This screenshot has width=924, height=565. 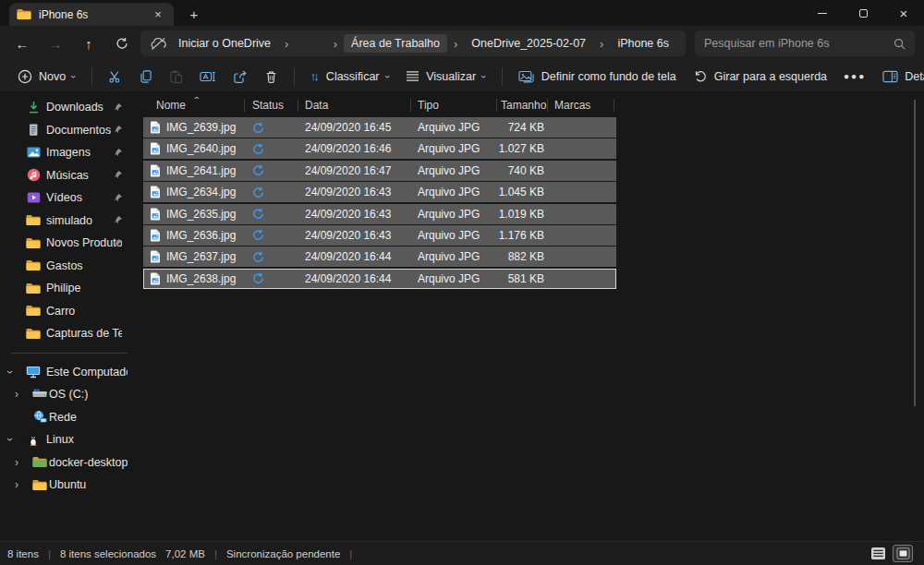 What do you see at coordinates (225, 43) in the screenshot?
I see `breadcrumb-onedrive: Iniciar o OneDrive` at bounding box center [225, 43].